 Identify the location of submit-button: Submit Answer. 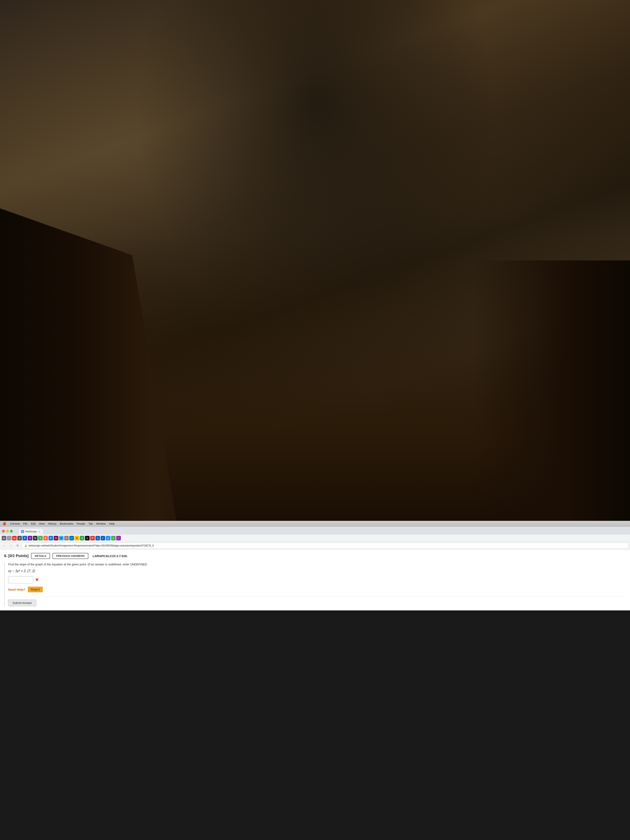
(22, 603).